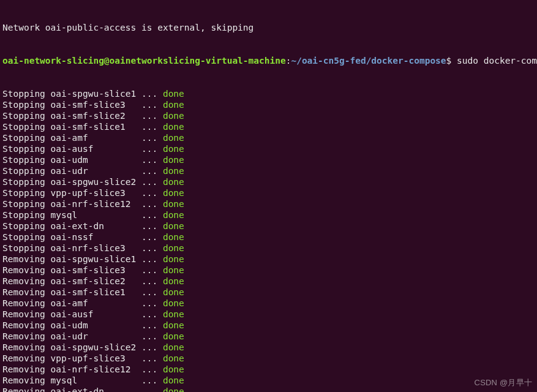 Image resolution: width=537 pixels, height=392 pixels. I want to click on container-status-line: Stopping oai-nrf-slice12 ... done, so click(268, 204).